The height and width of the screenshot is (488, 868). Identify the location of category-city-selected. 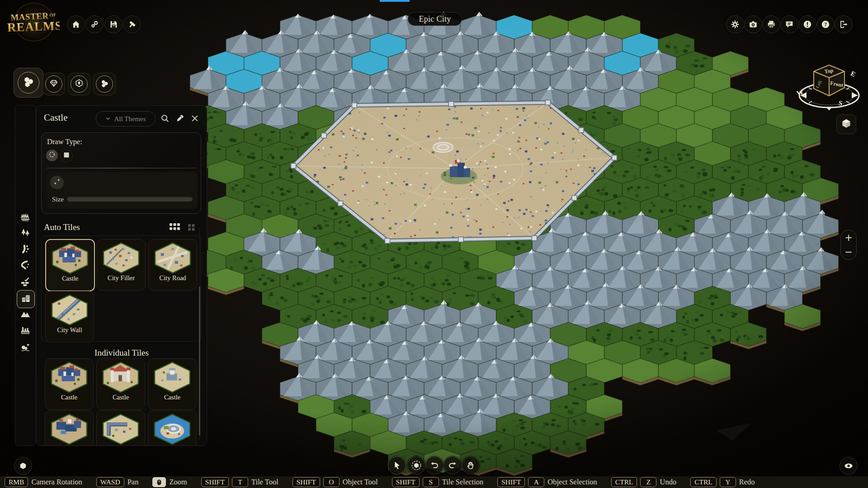
(26, 299).